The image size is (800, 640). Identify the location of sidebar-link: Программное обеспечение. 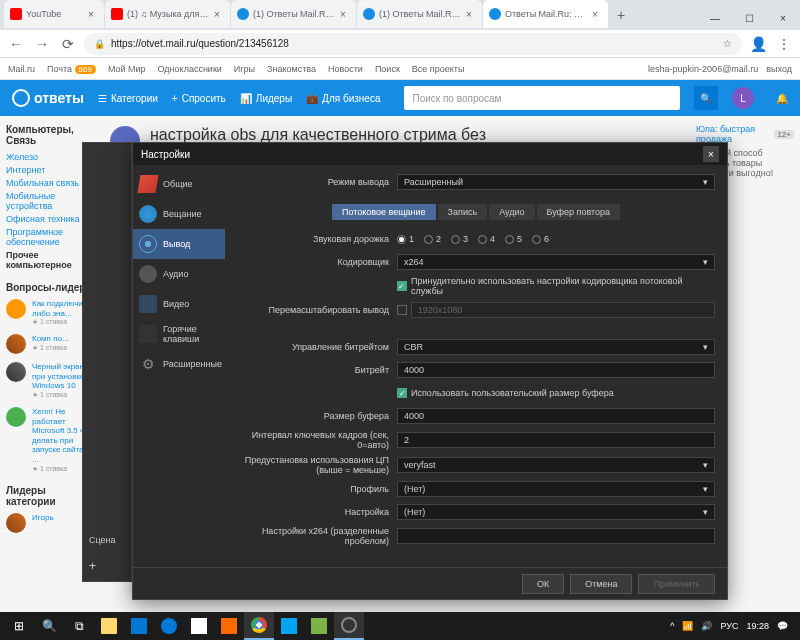
(50, 237).